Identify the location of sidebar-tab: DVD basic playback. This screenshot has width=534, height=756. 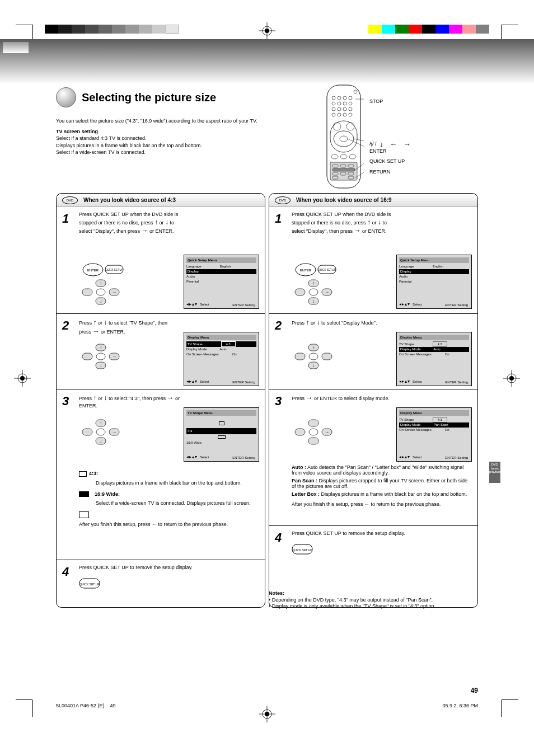
(495, 472).